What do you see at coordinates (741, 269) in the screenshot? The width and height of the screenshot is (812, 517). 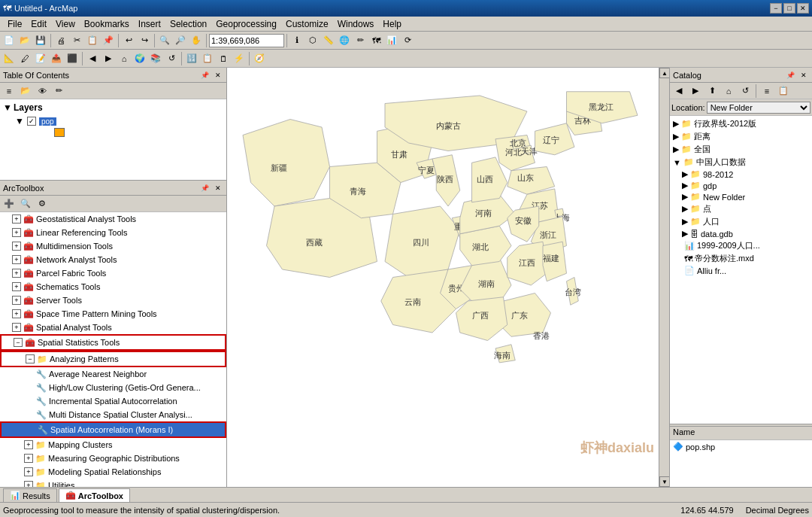 I see `catalog-tree: ▶ 📁 行政界线-2012版 ▶ 📁 距离 ▶ 📁 全国 ▼ 📁 中国人口数据 …` at bounding box center [741, 269].